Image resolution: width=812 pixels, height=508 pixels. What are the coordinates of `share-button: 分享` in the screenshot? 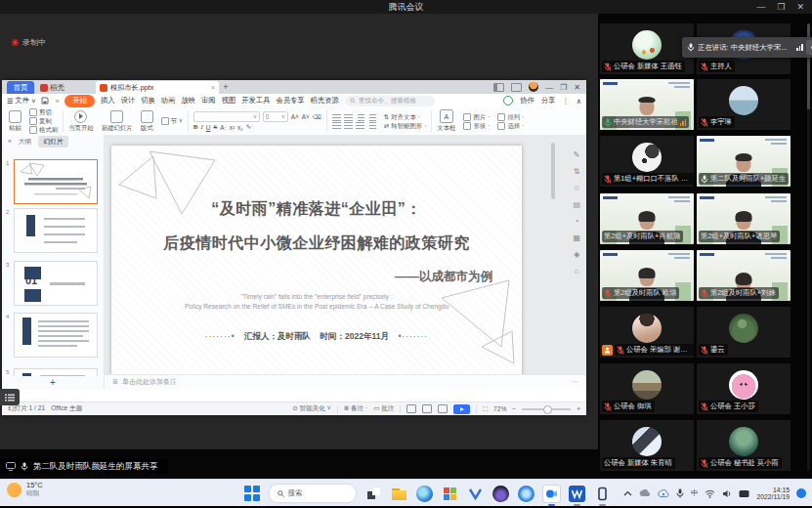 It's located at (549, 101).